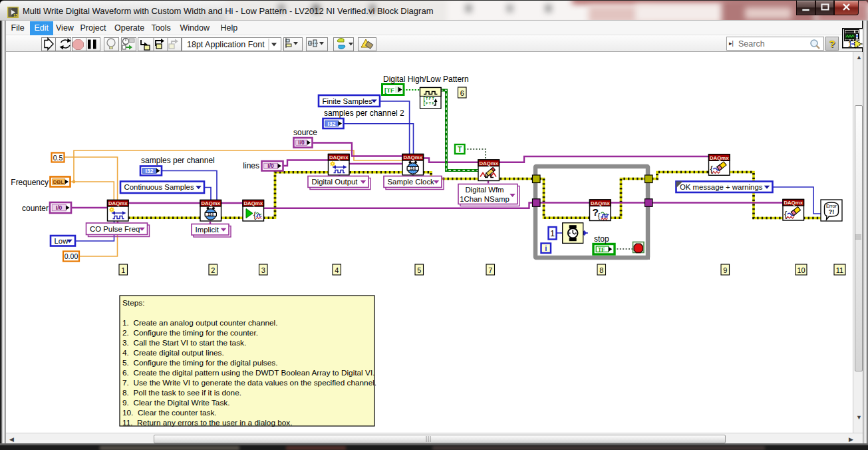 The image size is (868, 450). Describe the element at coordinates (430, 103) in the screenshot. I see `svg-text: F T F` at that location.